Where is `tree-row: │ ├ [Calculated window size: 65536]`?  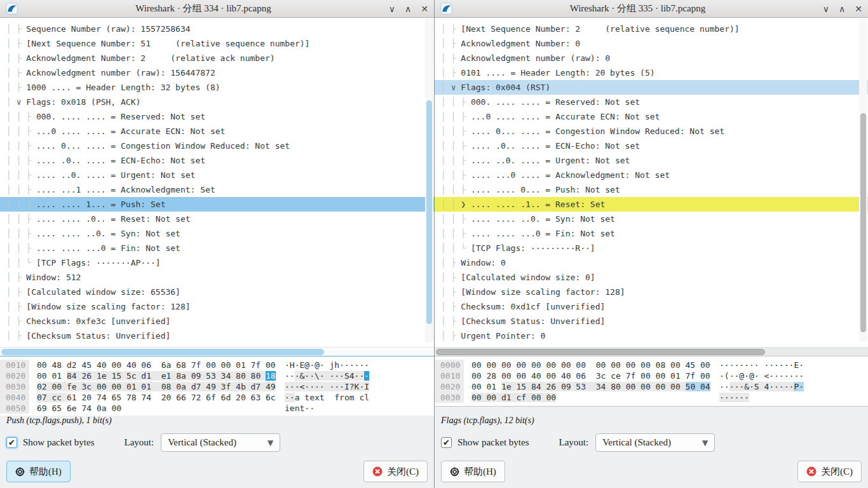
tree-row: │ ├ [Calculated window size: 65536] is located at coordinates (217, 292).